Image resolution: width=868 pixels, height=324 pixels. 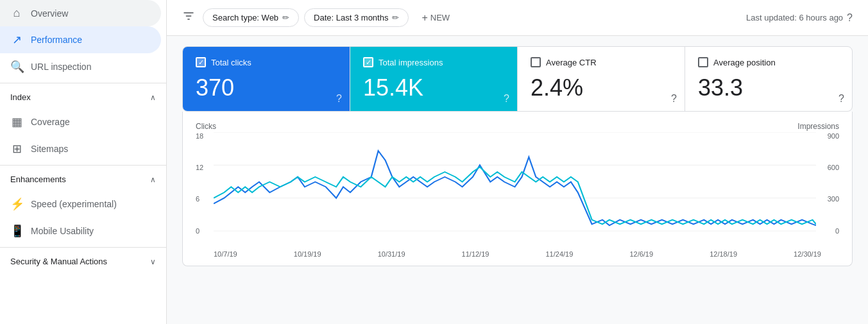 What do you see at coordinates (744, 63) in the screenshot?
I see `position-label: Average position` at bounding box center [744, 63].